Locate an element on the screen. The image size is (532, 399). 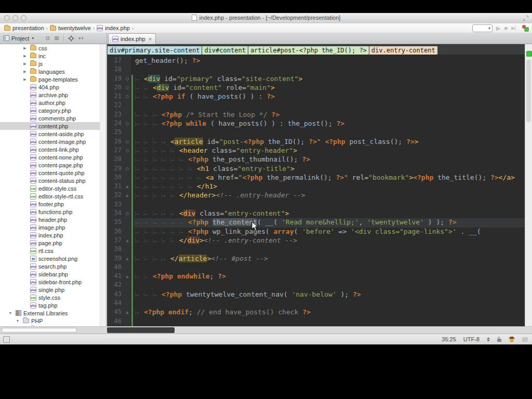
chevron-down-icon: ▾ is located at coordinates (33, 38).